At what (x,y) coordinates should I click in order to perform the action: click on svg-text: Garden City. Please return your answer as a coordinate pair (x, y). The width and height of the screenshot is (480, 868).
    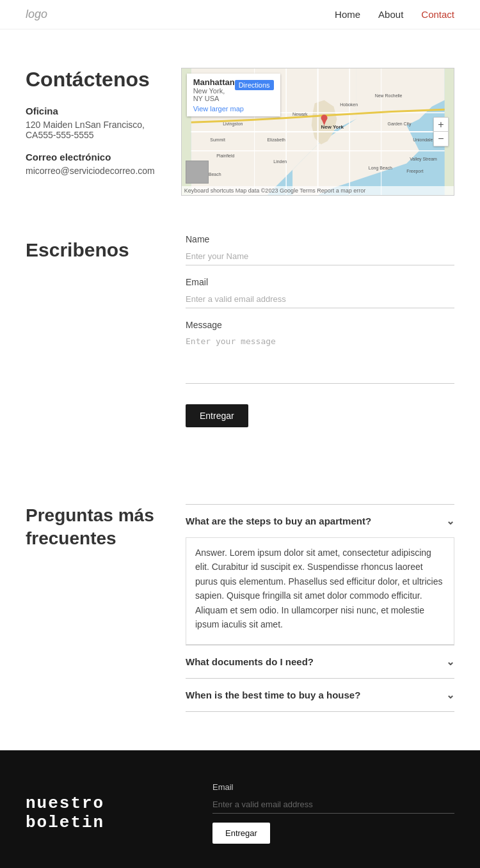
    Looking at the image, I should click on (399, 124).